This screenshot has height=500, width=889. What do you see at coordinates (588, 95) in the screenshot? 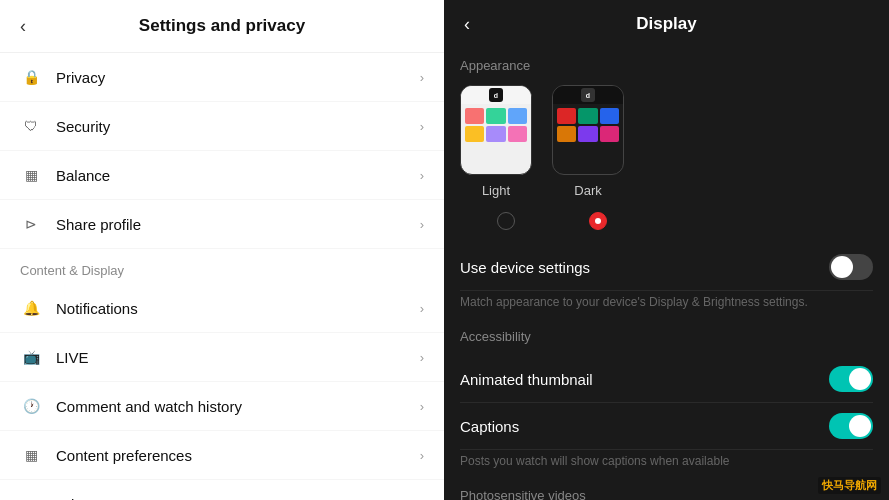
I see `dark-tiktok-logo: d` at bounding box center [588, 95].